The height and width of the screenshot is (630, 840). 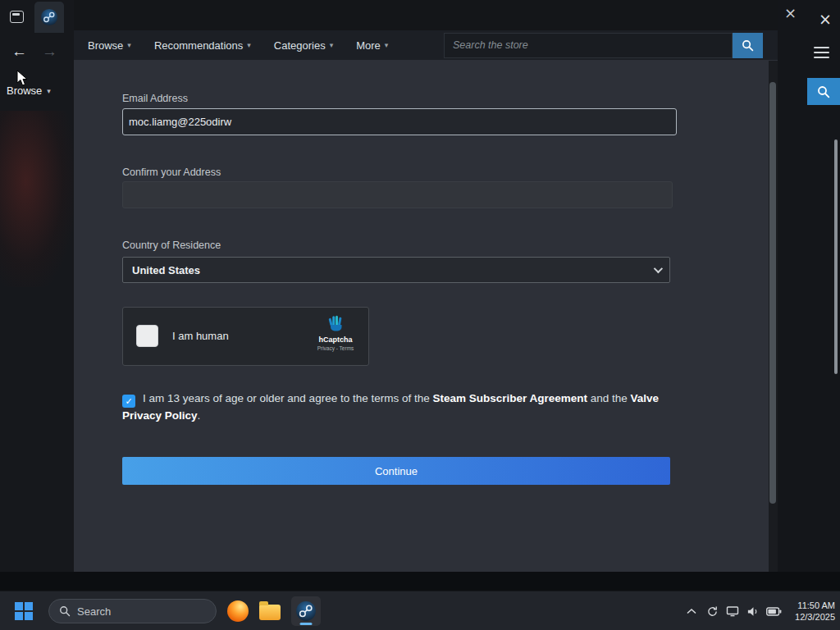 What do you see at coordinates (836, 257) in the screenshot?
I see `window-scrollbar` at bounding box center [836, 257].